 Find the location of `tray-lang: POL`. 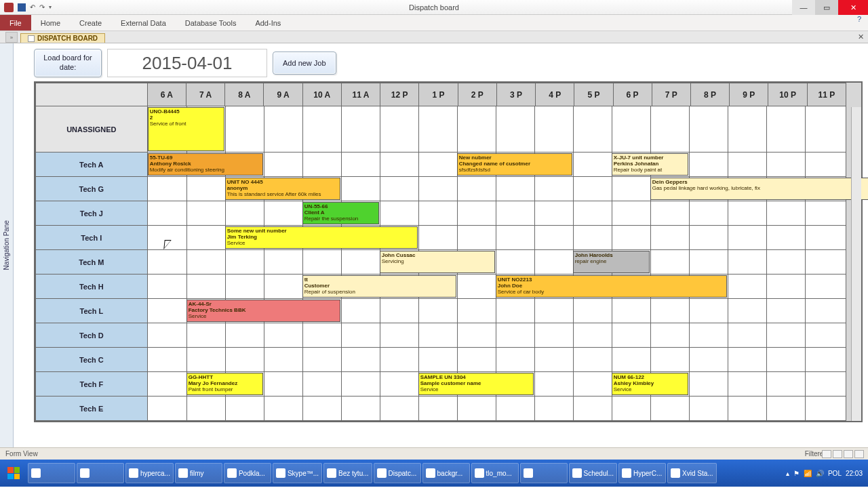

tray-lang: POL is located at coordinates (835, 473).